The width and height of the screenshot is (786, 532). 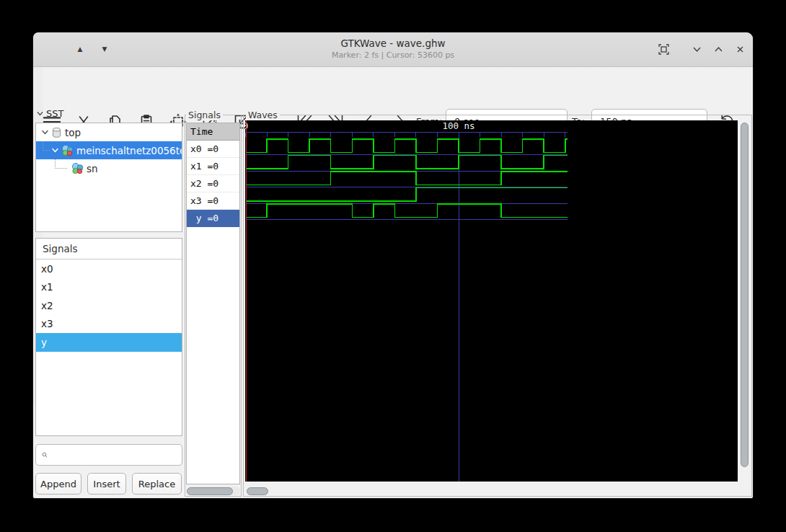 I want to click on signal-value-row: x1 =0, so click(x=213, y=167).